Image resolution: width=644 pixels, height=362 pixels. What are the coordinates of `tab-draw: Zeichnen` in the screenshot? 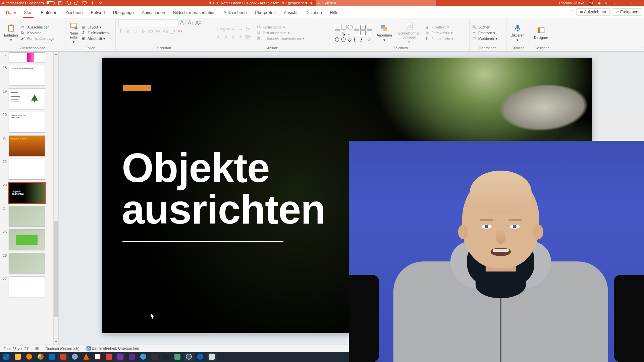 It's located at (74, 13).